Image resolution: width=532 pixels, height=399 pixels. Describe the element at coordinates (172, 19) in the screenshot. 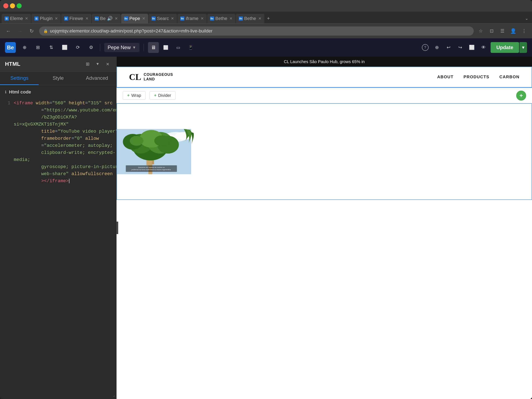

I see `tab-close-search: ✕` at that location.